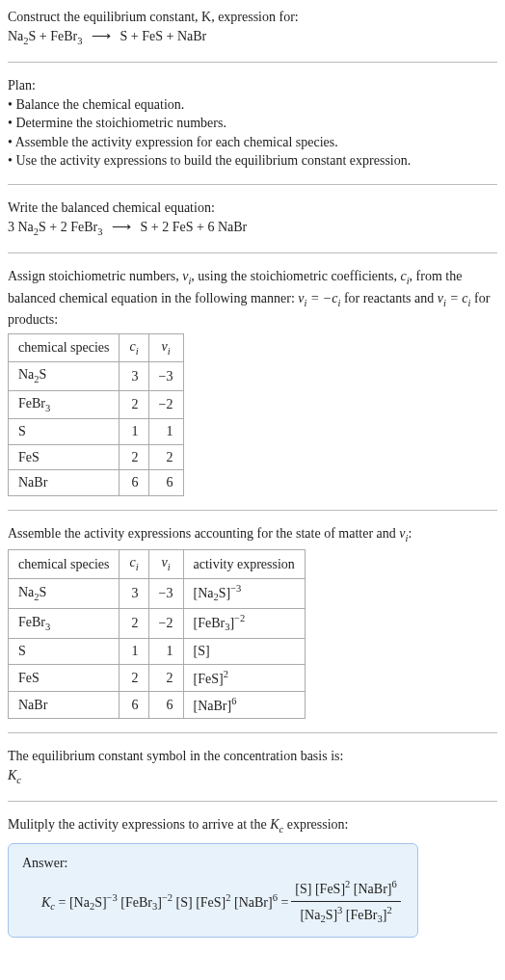  What do you see at coordinates (345, 902) in the screenshot?
I see `kc-fraction: [S] [FeS]2 [NaBr]6 [Na2S]3 [FeBr3]2` at bounding box center [345, 902].